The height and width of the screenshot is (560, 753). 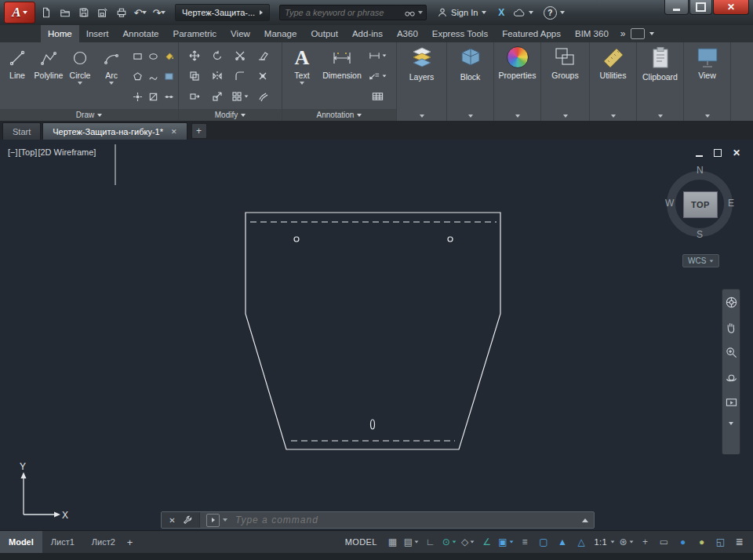 I want to click on tab-overflow-button: », so click(x=623, y=34).